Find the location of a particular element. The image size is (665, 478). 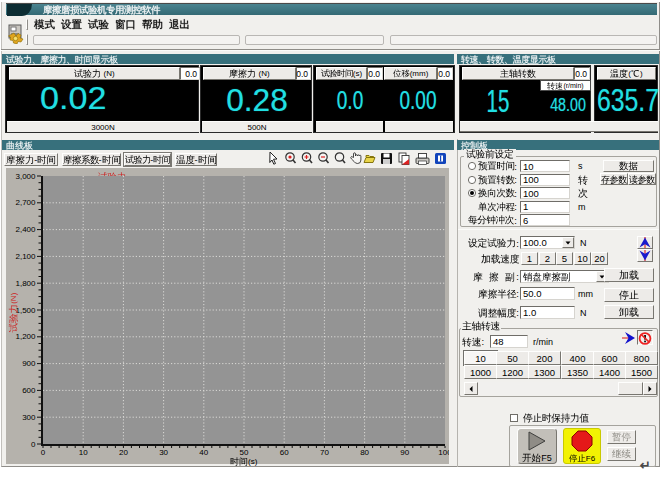

svg-text: 1,500 is located at coordinates (26, 310).